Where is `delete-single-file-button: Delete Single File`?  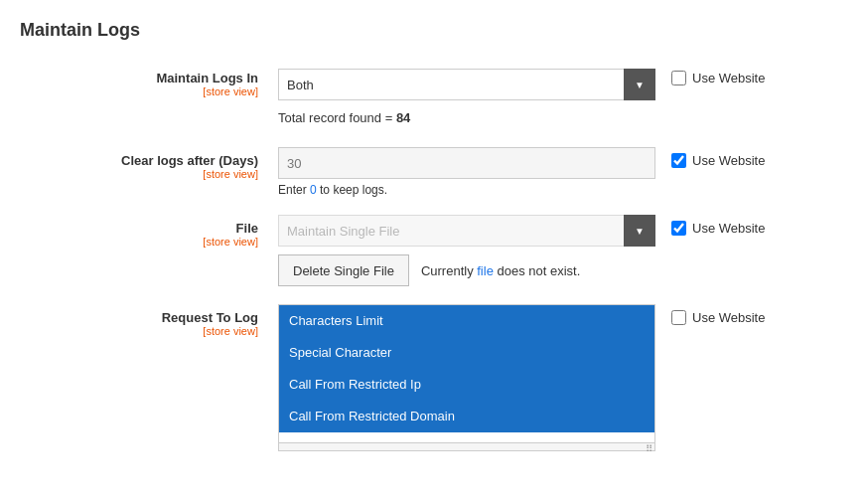
delete-single-file-button: Delete Single File is located at coordinates (344, 270).